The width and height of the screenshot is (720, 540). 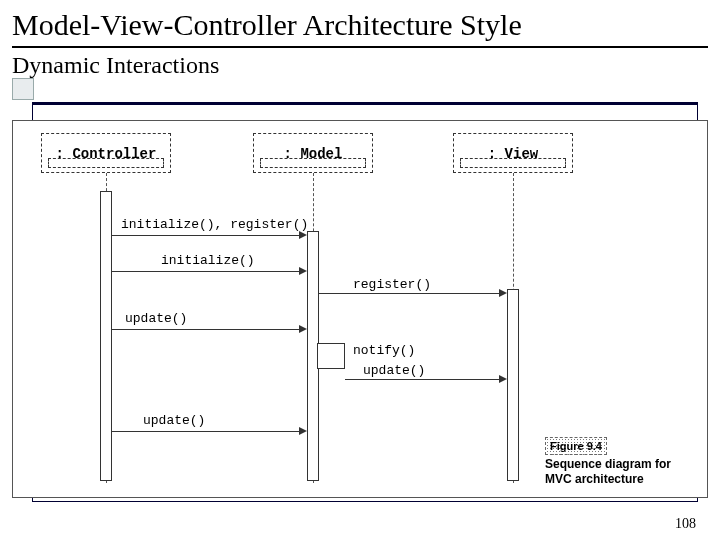 What do you see at coordinates (331, 356) in the screenshot?
I see `self-call-box` at bounding box center [331, 356].